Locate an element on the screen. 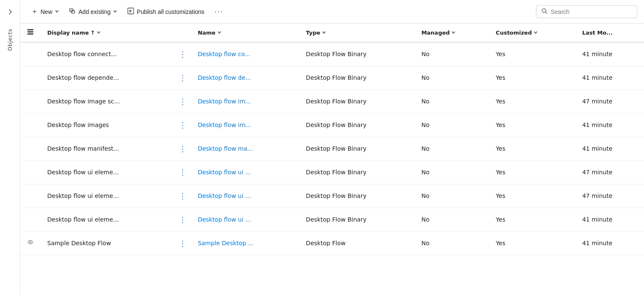 The height and width of the screenshot is (295, 644). th-display-name: Display name ↑ is located at coordinates (108, 33).